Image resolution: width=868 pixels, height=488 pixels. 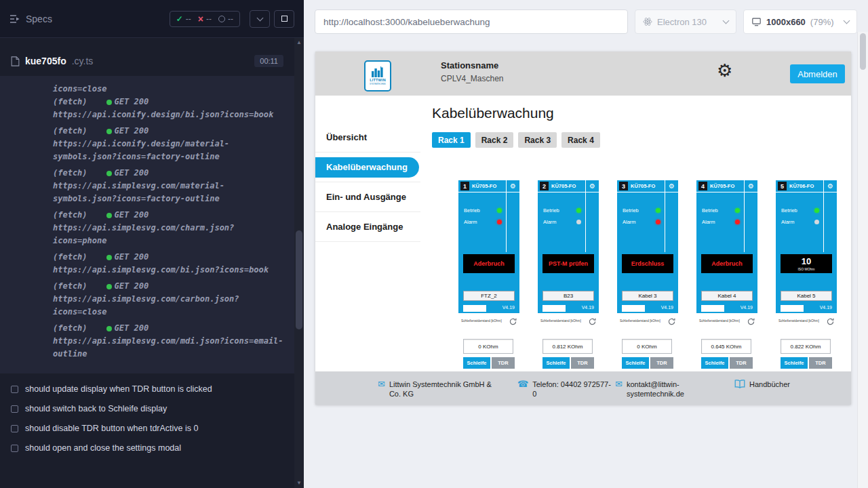 I want to click on test-title: should update display when TDR button is…, so click(x=119, y=389).